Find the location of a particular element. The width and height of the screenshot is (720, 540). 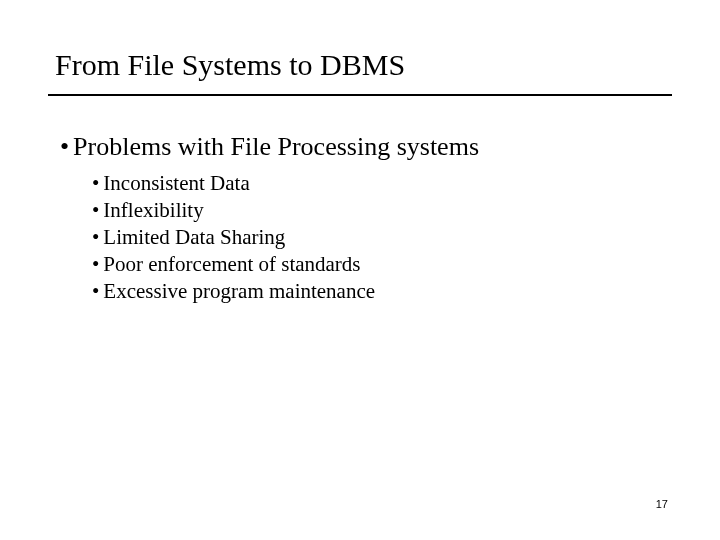

list-item-text: Poor enforcement of standards is located at coordinates (232, 264).